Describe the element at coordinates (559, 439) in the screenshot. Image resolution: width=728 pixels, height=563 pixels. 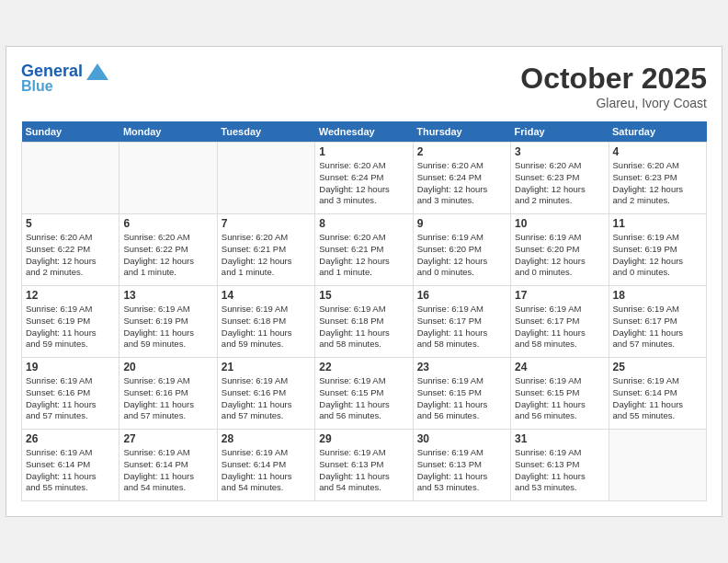
I see `day-number: 31` at that location.